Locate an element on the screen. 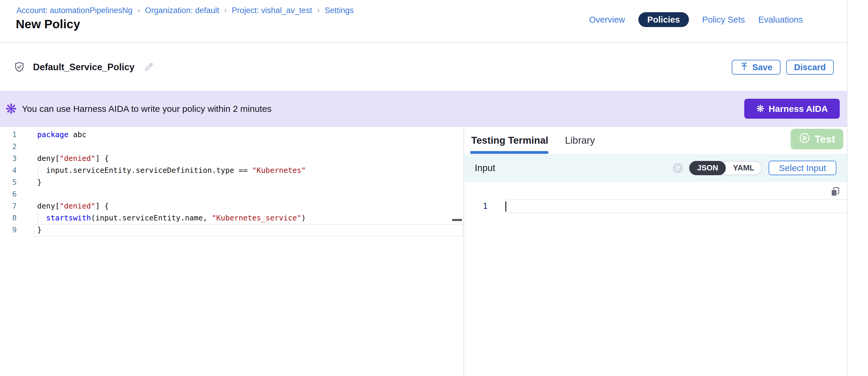 The image size is (868, 376). discard-button: Discard is located at coordinates (810, 67).